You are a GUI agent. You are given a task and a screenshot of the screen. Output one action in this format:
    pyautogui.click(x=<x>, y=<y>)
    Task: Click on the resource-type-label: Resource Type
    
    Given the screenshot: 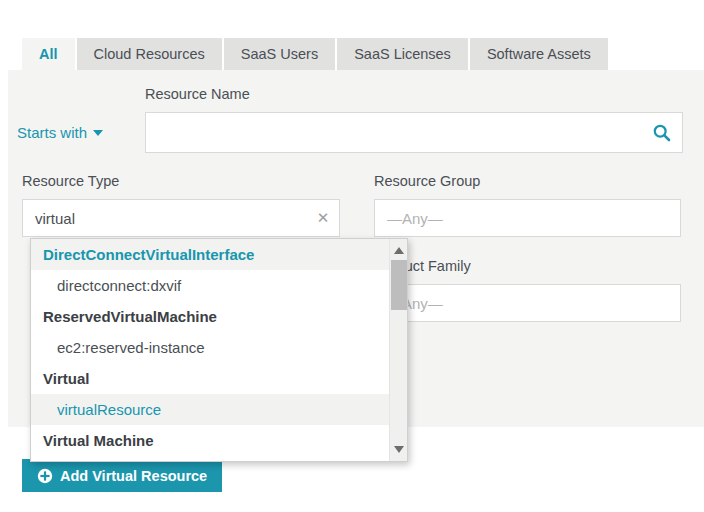 What is the action you would take?
    pyautogui.click(x=70, y=181)
    